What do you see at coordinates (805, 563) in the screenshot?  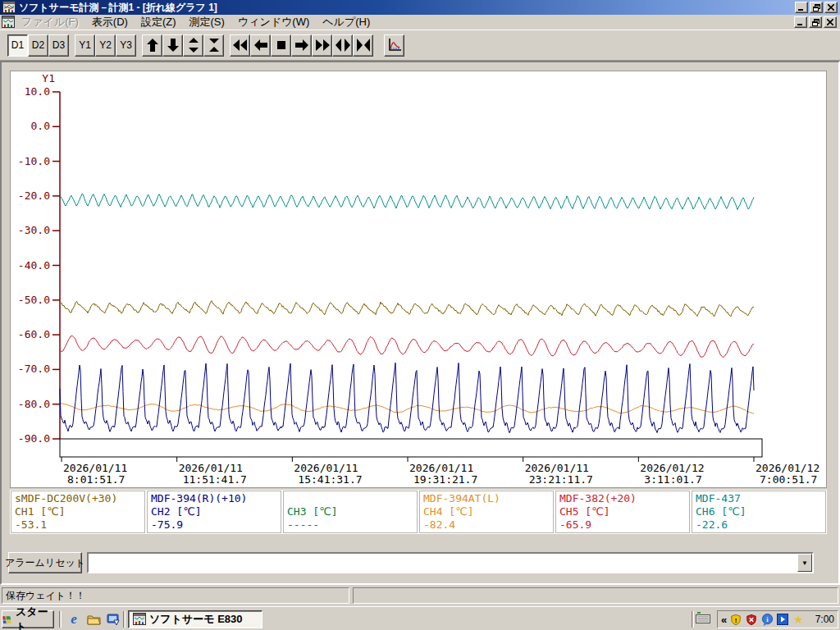 I see `combobox-dropdown-button: ▼` at bounding box center [805, 563].